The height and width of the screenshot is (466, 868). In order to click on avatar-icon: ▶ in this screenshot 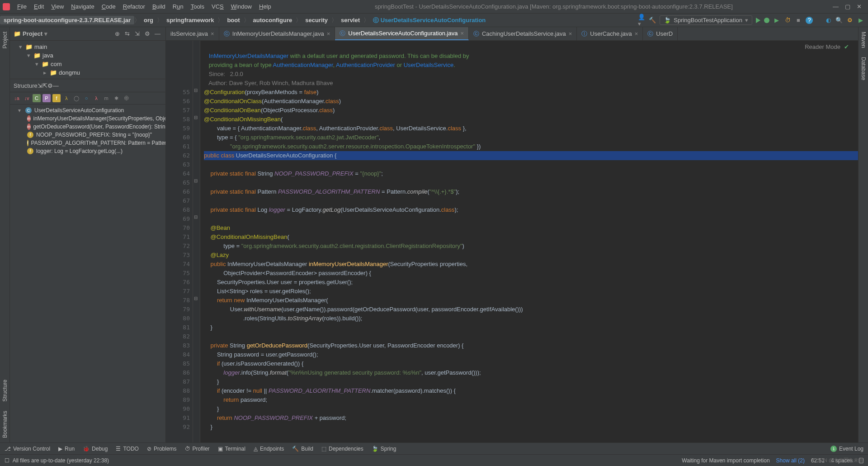, I will do `click(861, 20)`.